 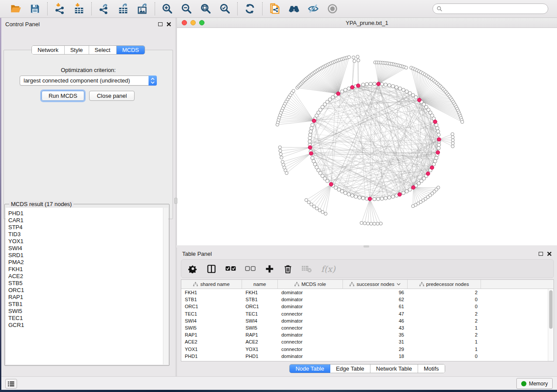 What do you see at coordinates (260, 328) in the screenshot?
I see `cell-name: SWI5` at bounding box center [260, 328].